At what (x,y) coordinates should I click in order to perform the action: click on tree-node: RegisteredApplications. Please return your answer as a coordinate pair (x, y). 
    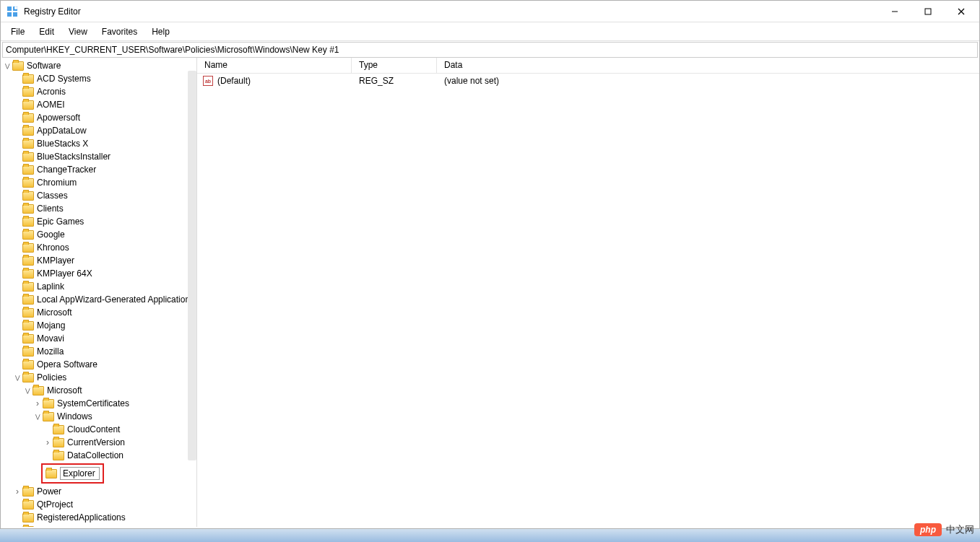
    Looking at the image, I should click on (98, 517).